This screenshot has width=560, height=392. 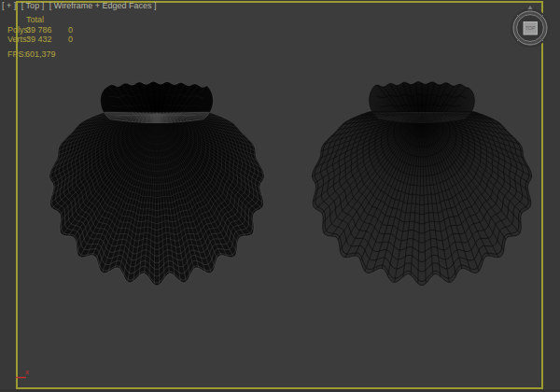 What do you see at coordinates (80, 6) in the screenshot?
I see `viewport-label: [ + ] [ Top ] [ Wireframe + Edged Faces …` at bounding box center [80, 6].